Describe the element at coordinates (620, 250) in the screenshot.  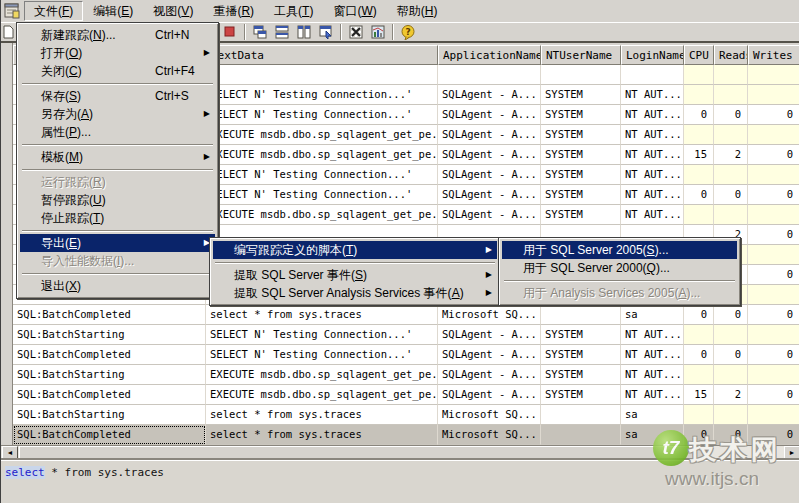
I see `menu-item: 用于 SQL Server 2005(S)...` at that location.